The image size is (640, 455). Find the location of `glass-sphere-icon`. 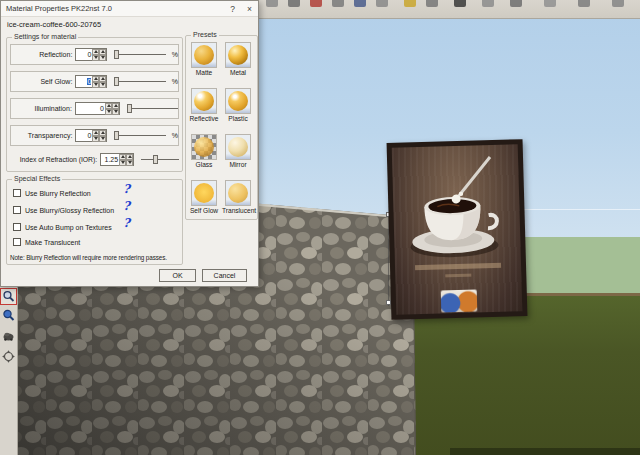

glass-sphere-icon is located at coordinates (204, 147).